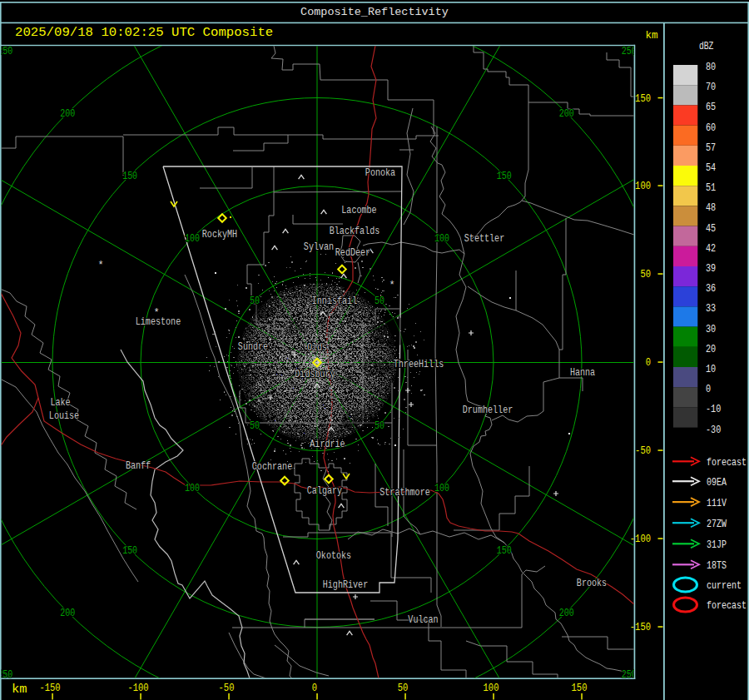 The image size is (749, 700). I want to click on svg-text: 42, so click(711, 248).